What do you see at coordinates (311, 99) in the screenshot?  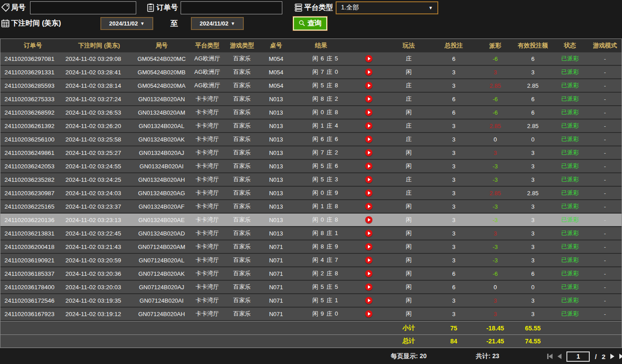 I see `table-row: 241102036275333 2024-11-02 03:27:24 GN01…` at bounding box center [311, 99].